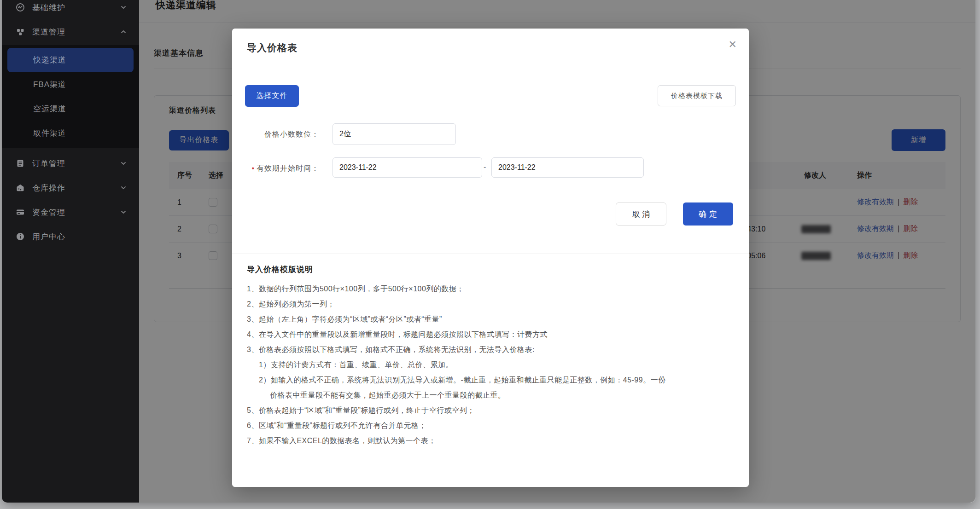 Image resolution: width=980 pixels, height=509 pixels. Describe the element at coordinates (76, 213) in the screenshot. I see `sidebar-item-label: 资金管理` at that location.